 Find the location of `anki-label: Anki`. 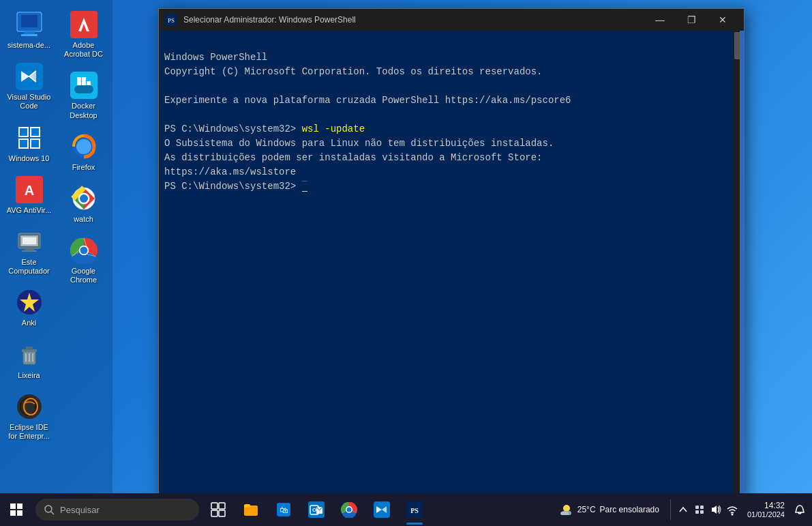

anki-label: Anki is located at coordinates (29, 323).